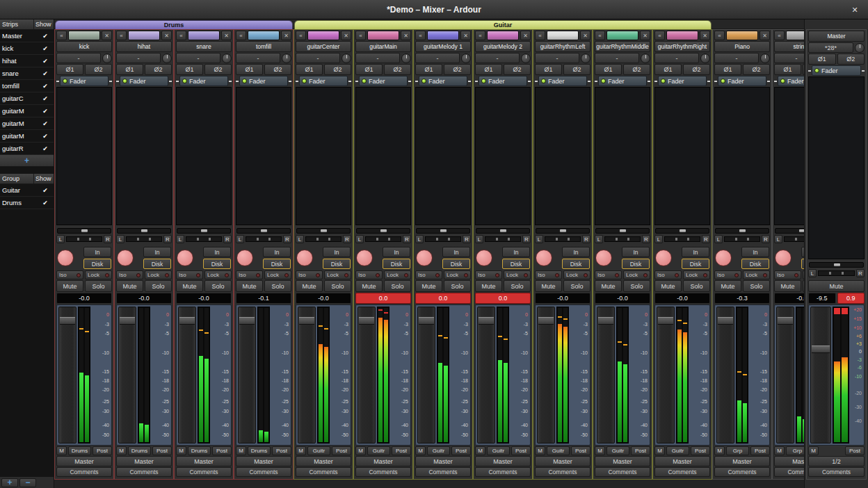 This screenshot has width=868, height=488. Describe the element at coordinates (434, 10) in the screenshot. I see `titlebar: *Demo – Mixer – Ardour ✕` at that location.